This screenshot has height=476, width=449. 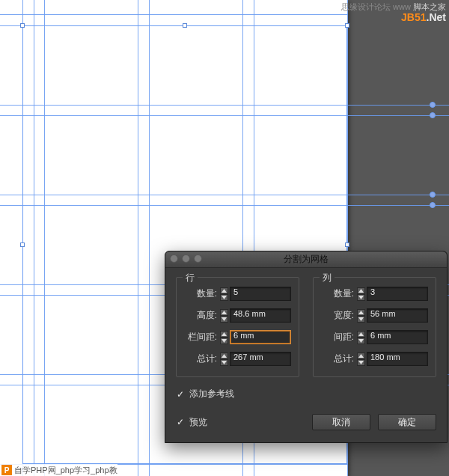 What do you see at coordinates (337, 316) in the screenshot?
I see `cols-width-label: 宽度:` at bounding box center [337, 316].